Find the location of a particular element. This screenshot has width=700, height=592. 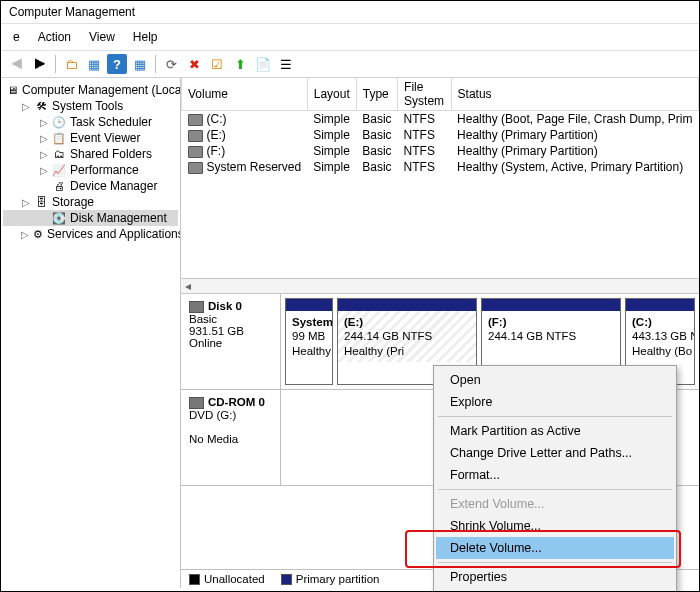

table-row: (F:) Simple Basic NTFS Healthy (Primary … is located at coordinates (440, 151).